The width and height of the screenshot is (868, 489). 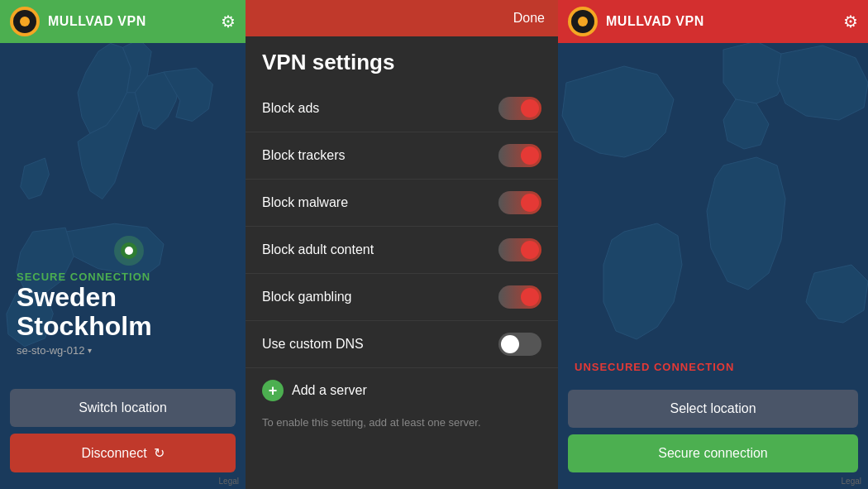 I want to click on connection-indicator, so click(x=129, y=251).